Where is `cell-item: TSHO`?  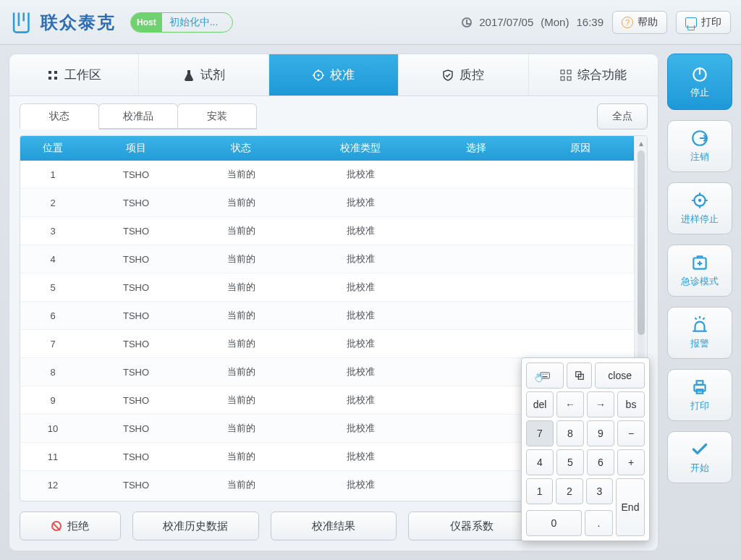 cell-item: TSHO is located at coordinates (136, 232).